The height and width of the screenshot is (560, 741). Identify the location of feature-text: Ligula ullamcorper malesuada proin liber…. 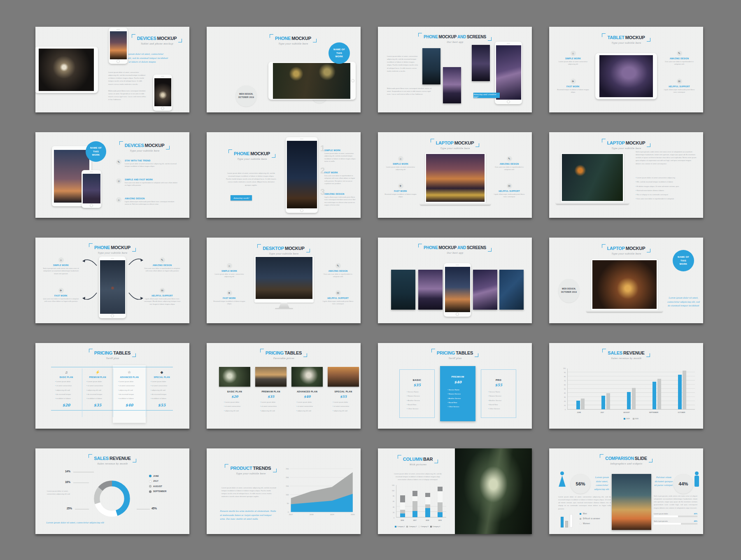
(162, 301).